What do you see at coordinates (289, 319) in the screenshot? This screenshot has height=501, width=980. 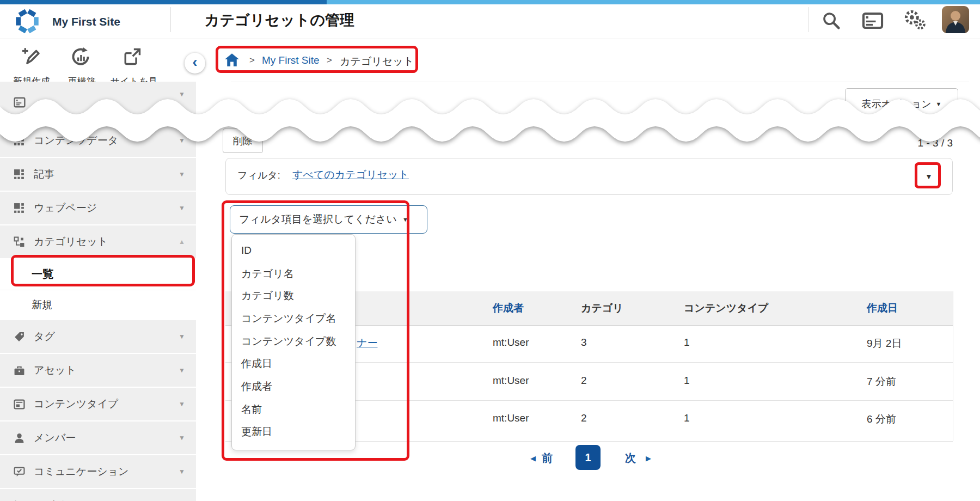 I see `menu-item-content-type-name: コンテンツタイプ名` at bounding box center [289, 319].